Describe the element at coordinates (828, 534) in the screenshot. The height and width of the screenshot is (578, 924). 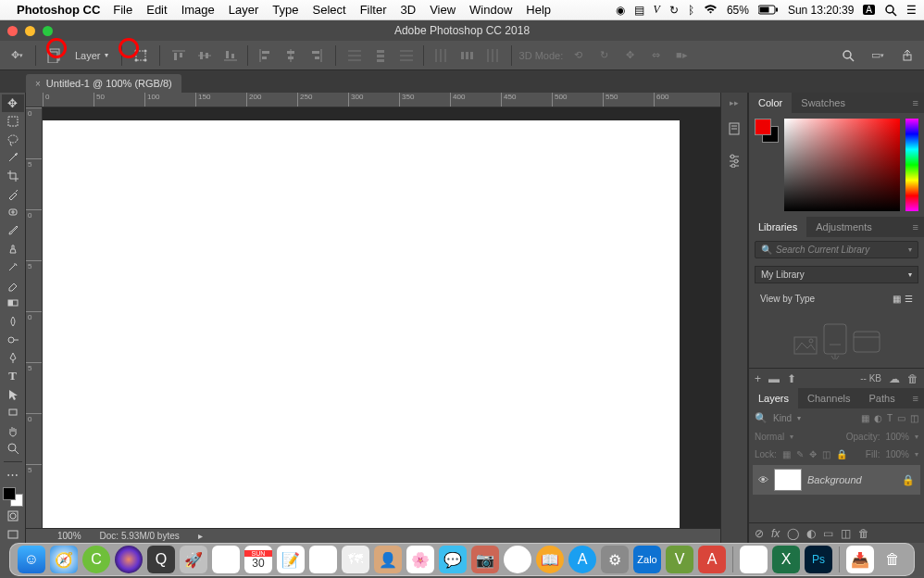
I see `group-icon: ▭` at that location.